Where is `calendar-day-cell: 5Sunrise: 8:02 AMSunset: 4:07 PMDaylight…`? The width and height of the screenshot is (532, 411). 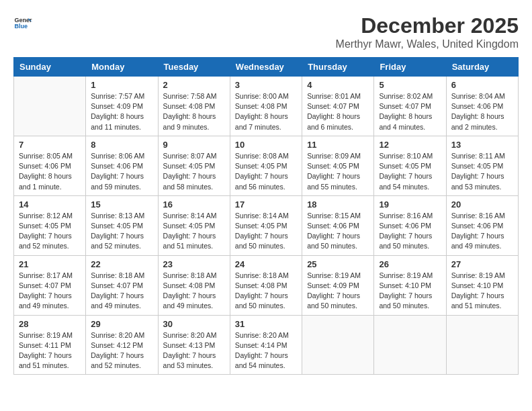
calendar-day-cell: 5Sunrise: 8:02 AMSunset: 4:07 PMDaylight… is located at coordinates (410, 106).